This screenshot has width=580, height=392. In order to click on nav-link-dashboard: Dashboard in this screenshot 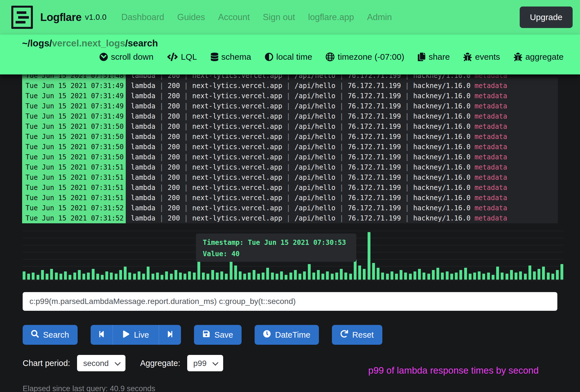, I will do `click(143, 17)`.